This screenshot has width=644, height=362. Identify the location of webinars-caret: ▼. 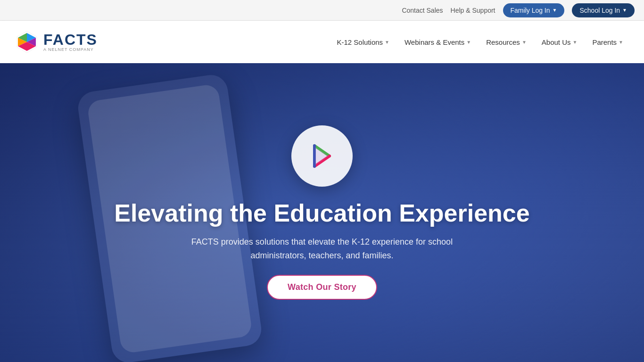
(469, 42).